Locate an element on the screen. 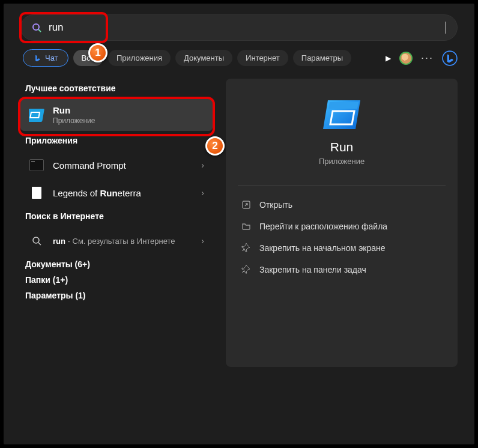 This screenshot has width=478, height=448. action-pin-taskbar: Закрепить на панели задач is located at coordinates (342, 270).